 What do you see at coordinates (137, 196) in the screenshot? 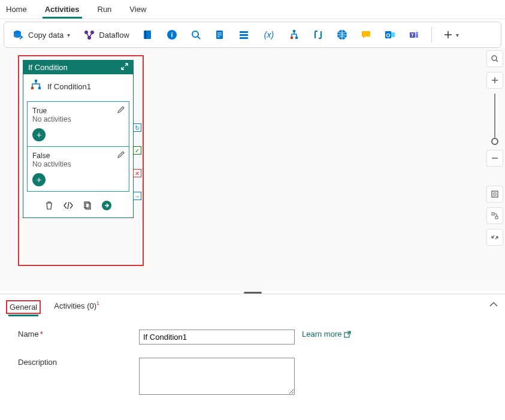
I see `connector-completion: →` at bounding box center [137, 196].